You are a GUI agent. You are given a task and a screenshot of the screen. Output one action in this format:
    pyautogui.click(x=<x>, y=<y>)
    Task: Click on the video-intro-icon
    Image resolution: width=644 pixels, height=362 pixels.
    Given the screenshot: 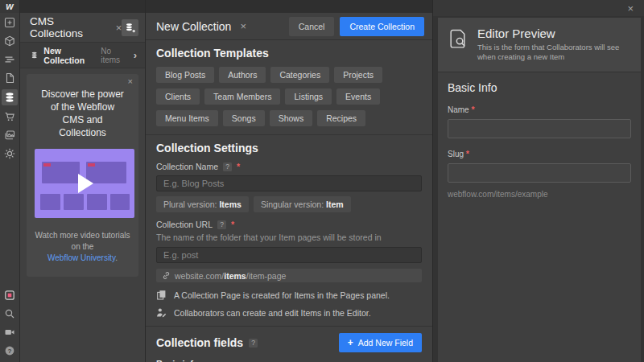 What is the action you would take?
    pyautogui.click(x=10, y=294)
    